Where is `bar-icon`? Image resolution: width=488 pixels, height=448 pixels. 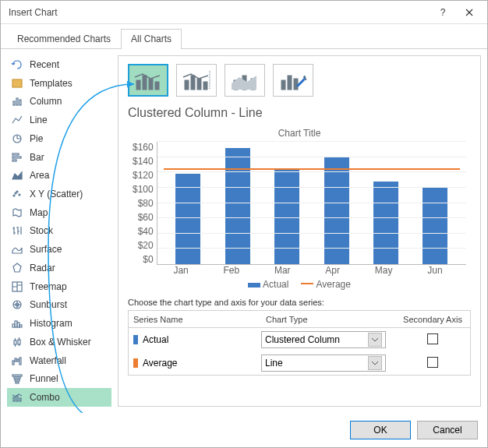
bar-icon is located at coordinates (17, 157).